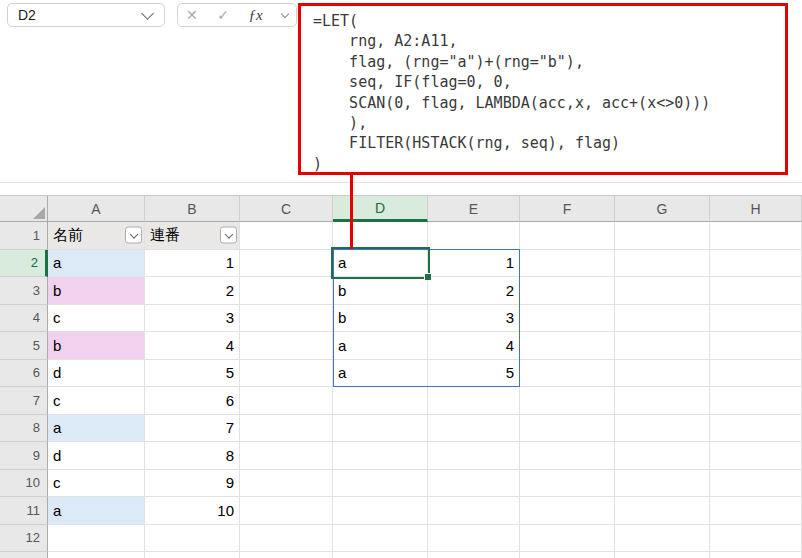 The width and height of the screenshot is (802, 558). What do you see at coordinates (192, 511) in the screenshot?
I see `cell-B11: 10` at bounding box center [192, 511].